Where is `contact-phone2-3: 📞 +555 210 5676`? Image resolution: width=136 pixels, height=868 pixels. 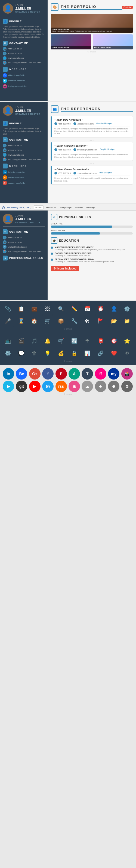 contact-phone2-3: 📞 +555 210 5676 is located at coordinates (24, 242).